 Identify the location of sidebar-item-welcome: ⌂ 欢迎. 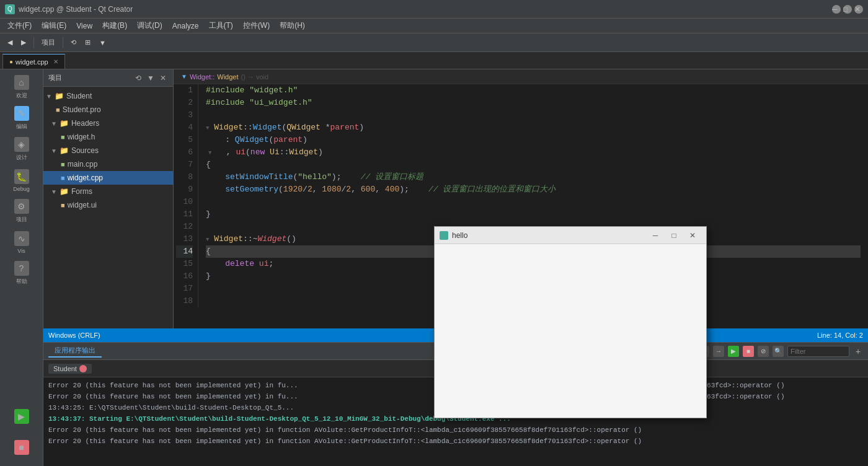
(22, 87).